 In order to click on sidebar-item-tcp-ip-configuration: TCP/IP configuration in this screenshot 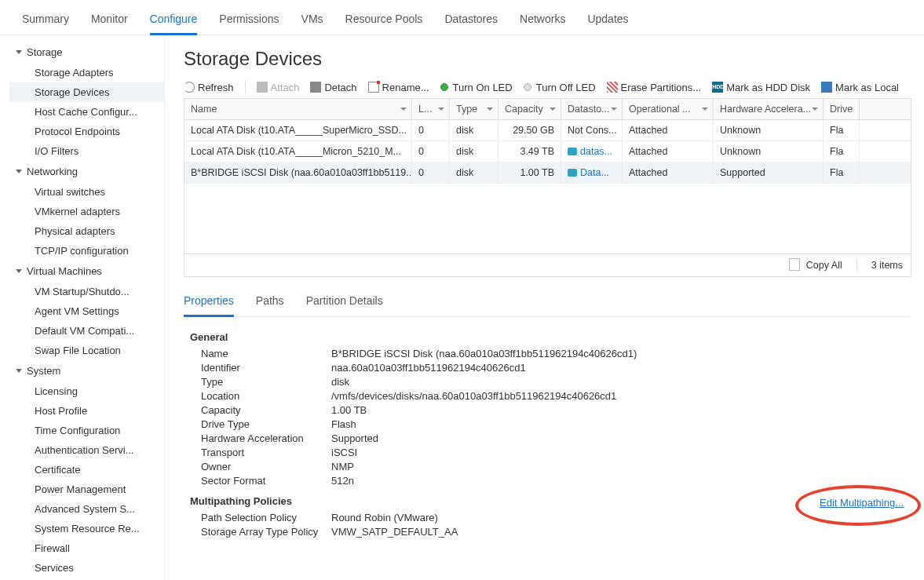, I will do `click(86, 251)`.